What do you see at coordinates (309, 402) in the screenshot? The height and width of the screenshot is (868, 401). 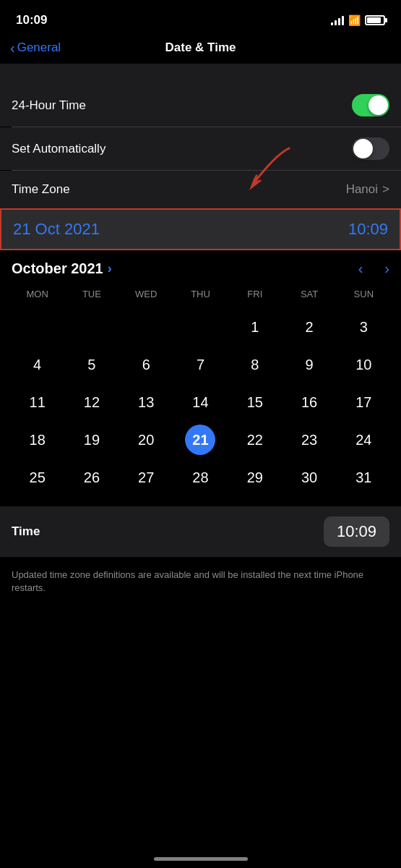 I see `calendar-day: 16` at bounding box center [309, 402].